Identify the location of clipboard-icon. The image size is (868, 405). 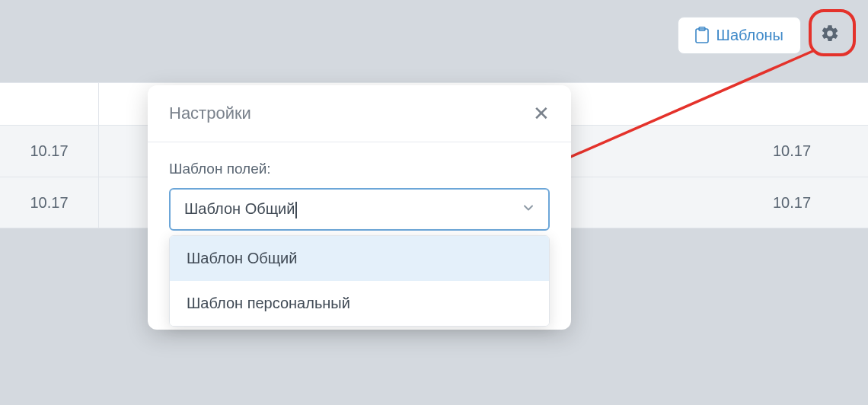
(702, 35).